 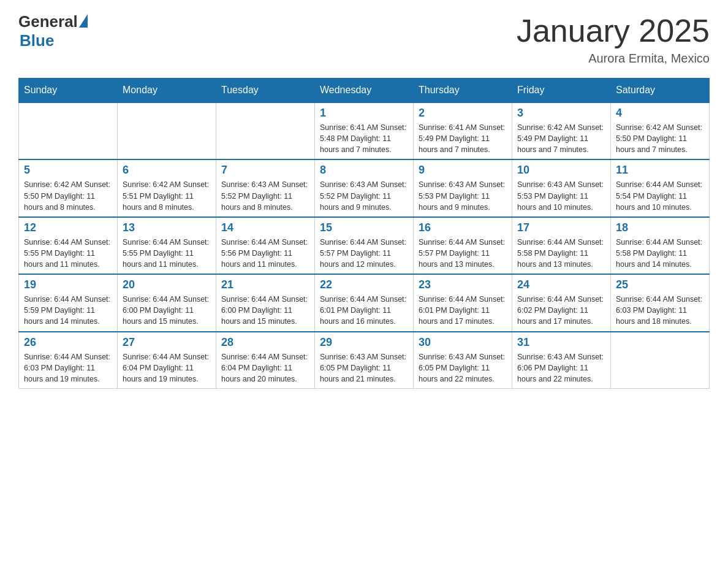 What do you see at coordinates (167, 170) in the screenshot?
I see `day-number: 6` at bounding box center [167, 170].